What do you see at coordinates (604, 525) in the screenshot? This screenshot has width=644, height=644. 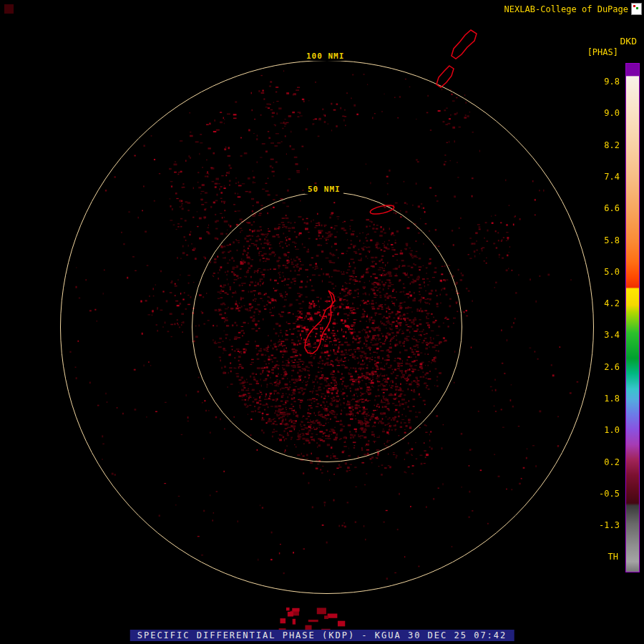 I see `colorbar-tick: -1.3` at bounding box center [604, 525].